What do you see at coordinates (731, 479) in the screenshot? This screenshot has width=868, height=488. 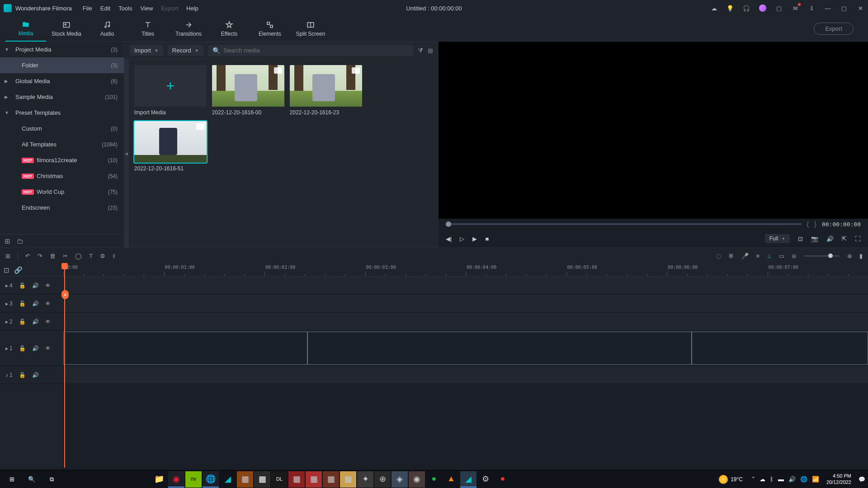 I see `weather-widget: 19°C` at bounding box center [731, 479].